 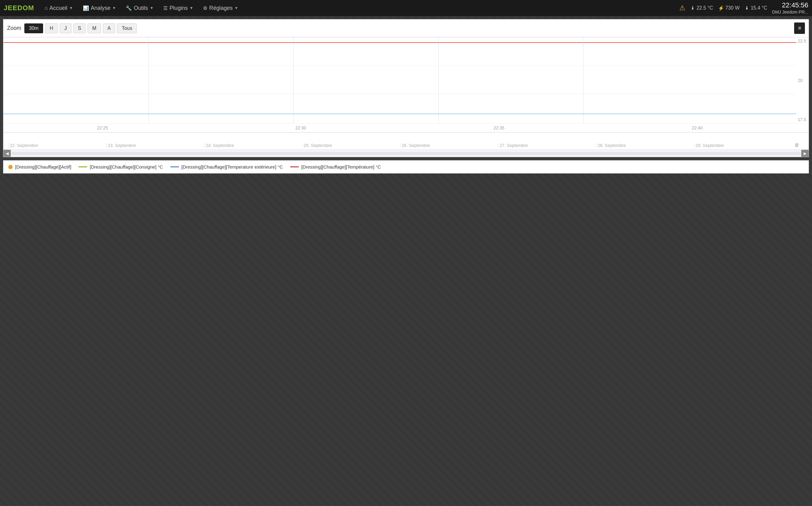 I want to click on device-name: DMJ Jeedom PR..., so click(x=790, y=12).